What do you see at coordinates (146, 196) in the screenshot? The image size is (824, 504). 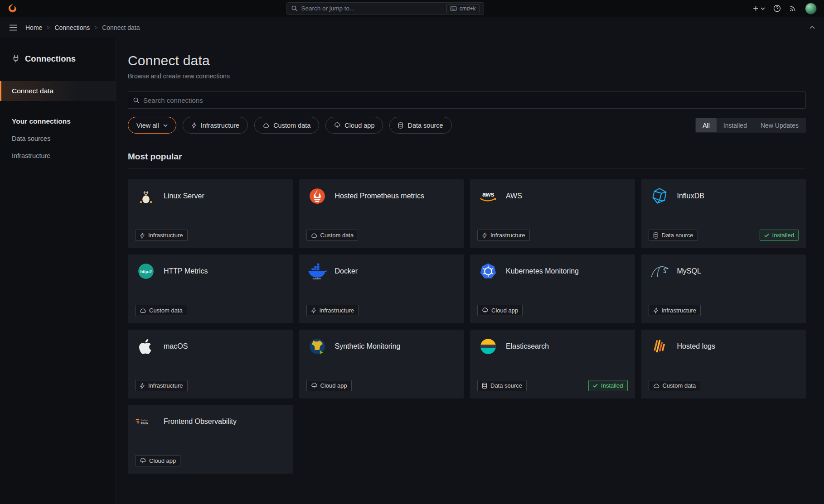 I see `linux-icon` at bounding box center [146, 196].